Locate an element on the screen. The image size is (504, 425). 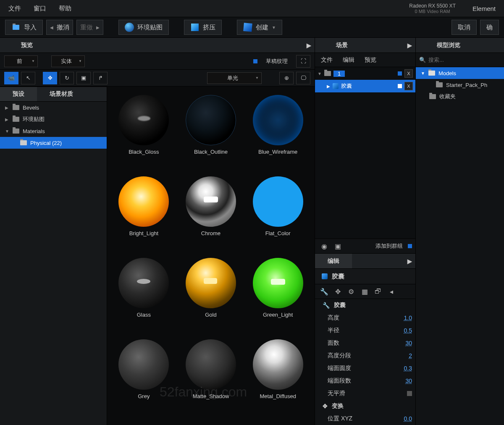
scene-tree: ▼ 1 X ▶ 胶囊 X is located at coordinates (365, 153).